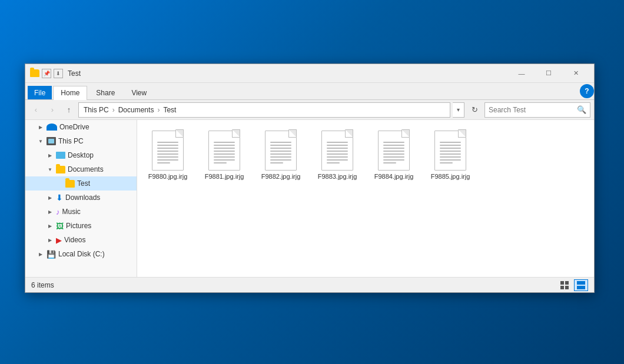 Image resolution: width=624 pixels, height=364 pixels. I want to click on address-path: This PC › Documents › Test, so click(264, 110).